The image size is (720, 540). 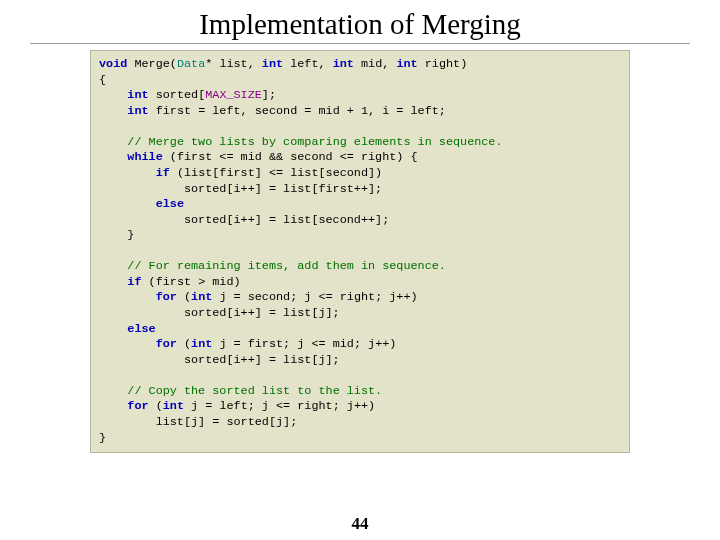 I want to click on code-text: right), so click(x=443, y=64).